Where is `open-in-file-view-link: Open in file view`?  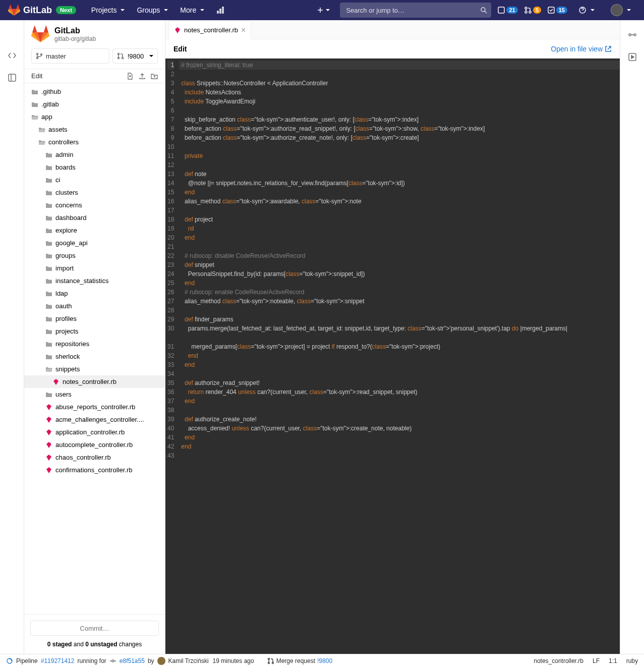 open-in-file-view-link: Open in file view is located at coordinates (581, 49).